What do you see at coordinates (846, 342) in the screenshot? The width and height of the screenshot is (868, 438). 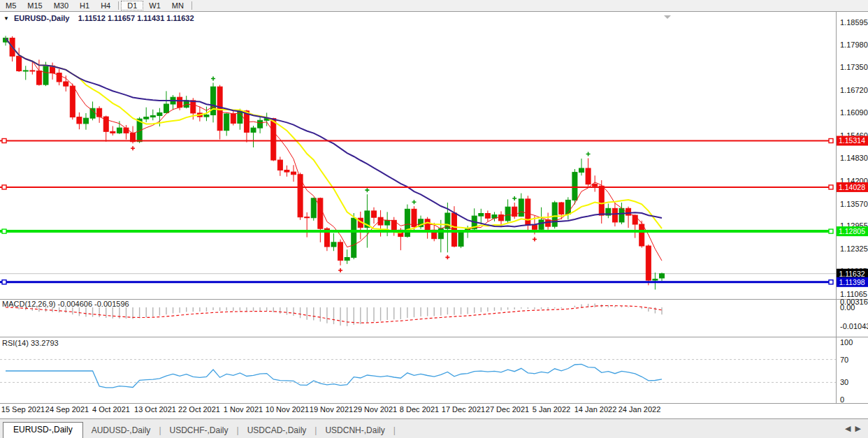 I see `rsi-axis-label: 100` at bounding box center [846, 342].